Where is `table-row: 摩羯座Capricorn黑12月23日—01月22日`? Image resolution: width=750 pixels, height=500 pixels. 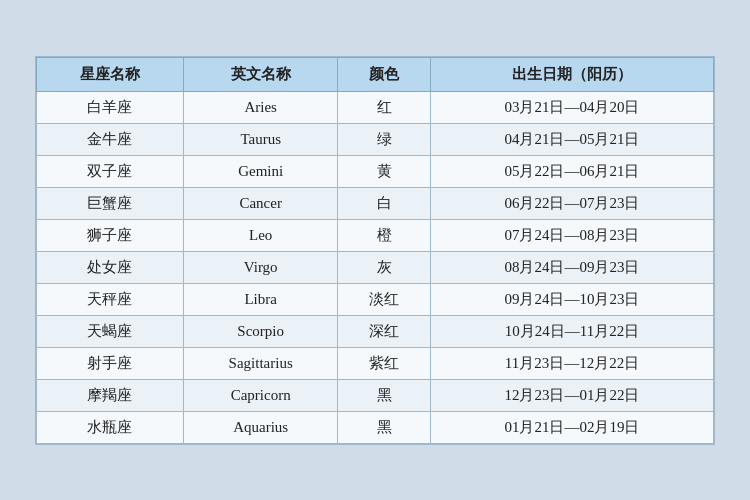
table-row: 摩羯座Capricorn黑12月23日—01月22日 is located at coordinates (376, 395).